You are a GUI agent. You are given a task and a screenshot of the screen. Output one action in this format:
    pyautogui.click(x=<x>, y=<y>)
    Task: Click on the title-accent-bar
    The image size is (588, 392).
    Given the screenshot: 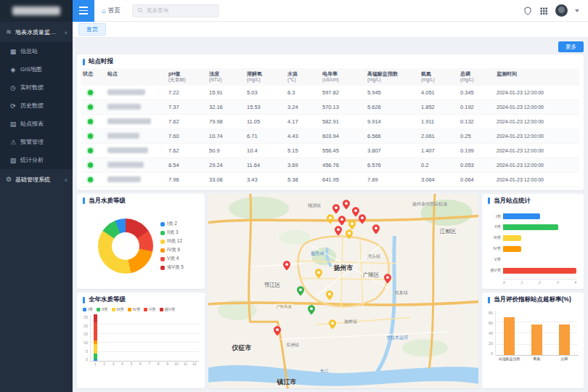 What is the action you would take?
    pyautogui.click(x=84, y=200)
    